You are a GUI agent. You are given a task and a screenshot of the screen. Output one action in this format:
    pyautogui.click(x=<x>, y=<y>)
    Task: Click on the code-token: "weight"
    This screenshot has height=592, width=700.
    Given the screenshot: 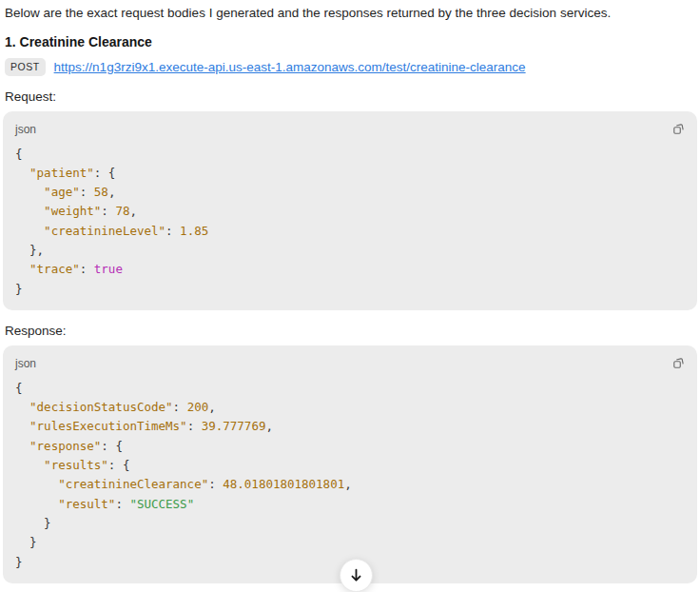 What is the action you would take?
    pyautogui.click(x=72, y=211)
    